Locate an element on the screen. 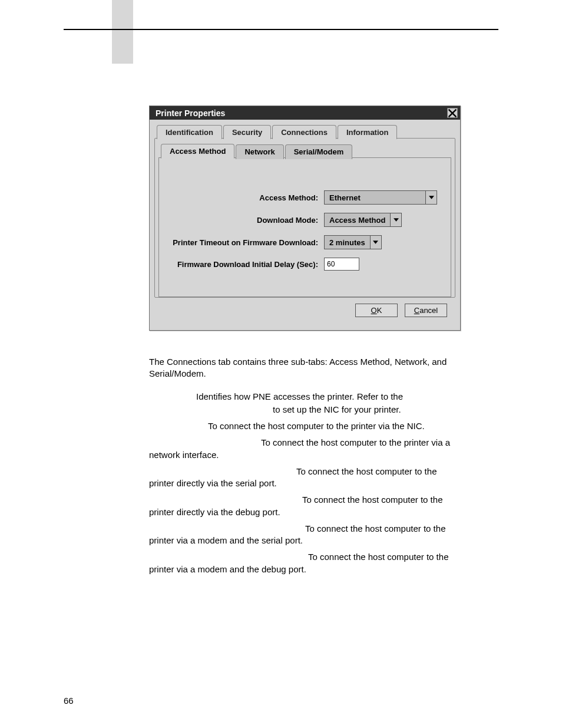 The width and height of the screenshot is (562, 728). ok-button: OK is located at coordinates (376, 310).